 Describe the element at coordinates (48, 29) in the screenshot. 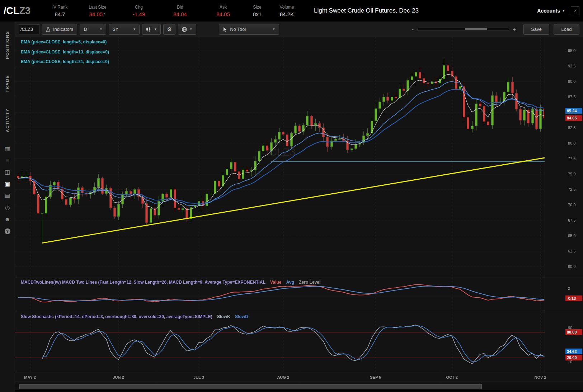

I see `flask-icon` at that location.